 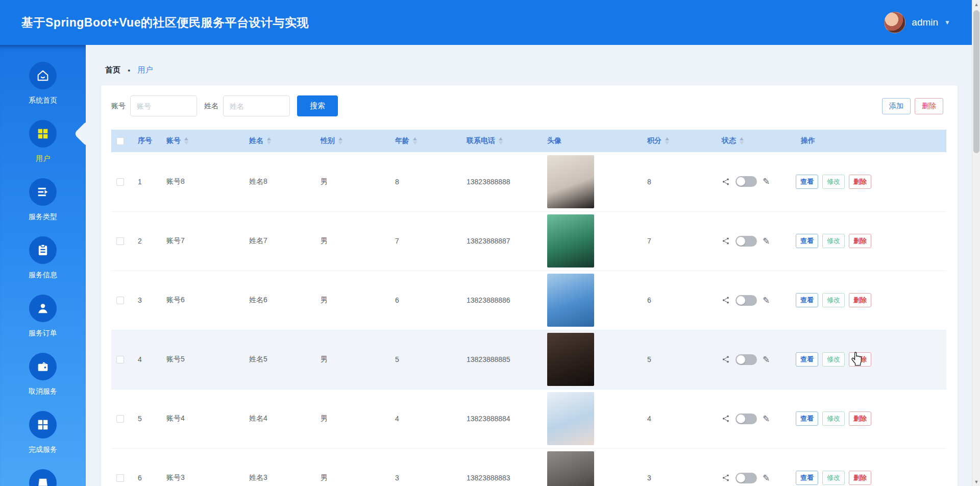 What do you see at coordinates (256, 106) in the screenshot?
I see `name-input` at bounding box center [256, 106].